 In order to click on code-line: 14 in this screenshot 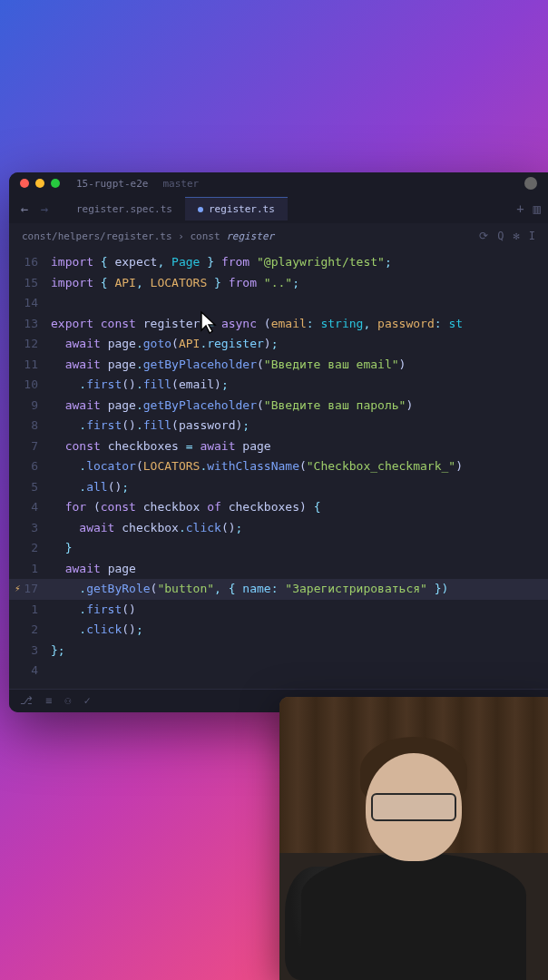, I will do `click(279, 303)`.